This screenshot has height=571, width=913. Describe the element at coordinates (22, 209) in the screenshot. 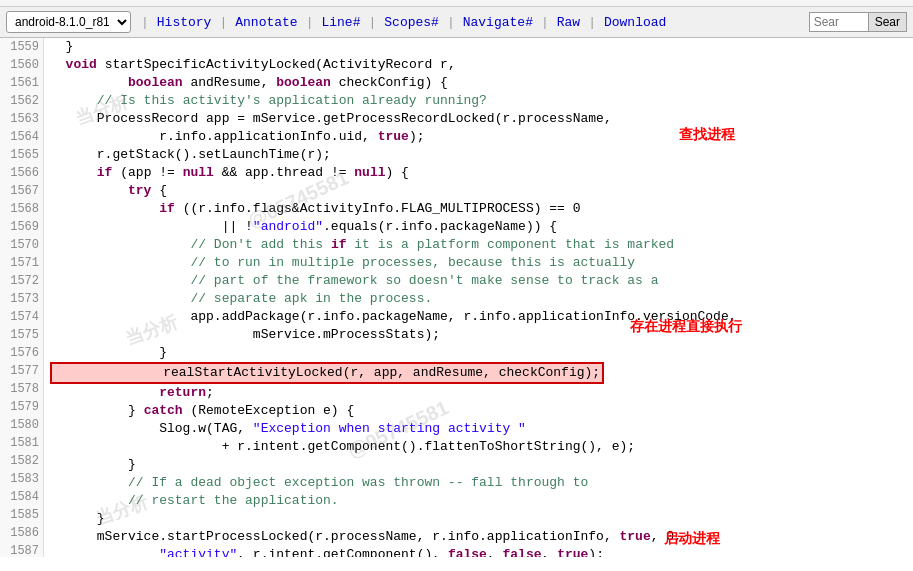

I see `line-number: 1568` at that location.